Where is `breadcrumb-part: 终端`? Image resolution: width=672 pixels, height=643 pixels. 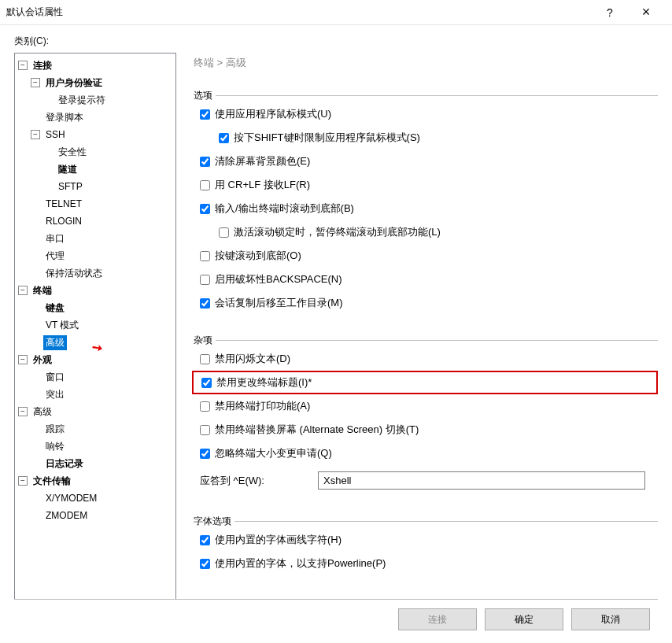 breadcrumb-part: 终端 is located at coordinates (204, 63).